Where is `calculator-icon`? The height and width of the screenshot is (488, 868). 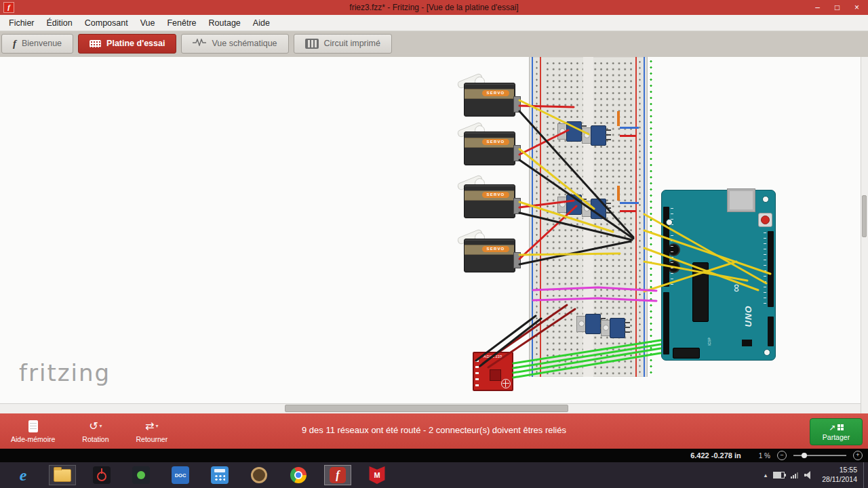
calculator-icon is located at coordinates (220, 475).